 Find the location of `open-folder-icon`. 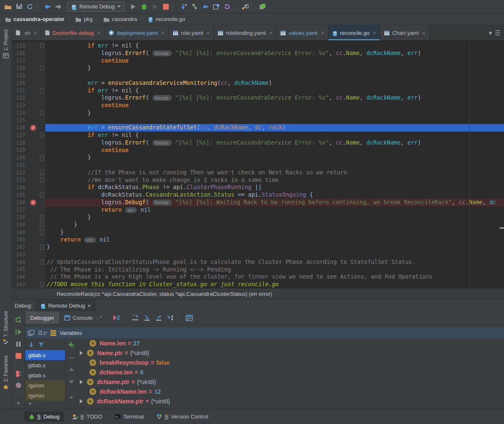

open-folder-icon is located at coordinates (8, 7).